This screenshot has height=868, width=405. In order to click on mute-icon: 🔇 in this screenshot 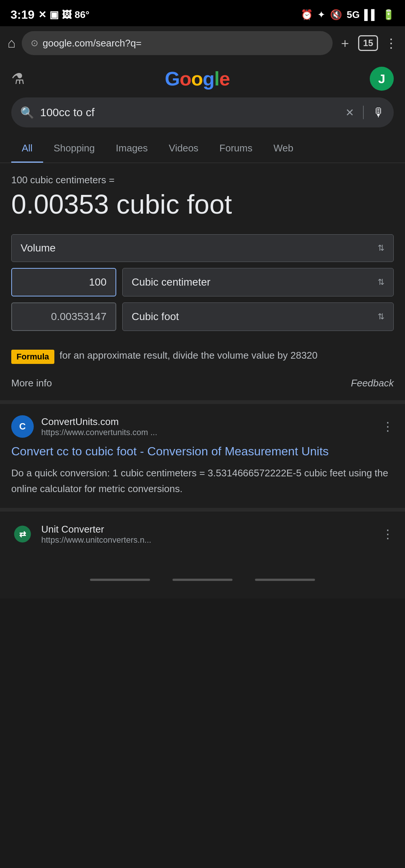, I will do `click(336, 15)`.